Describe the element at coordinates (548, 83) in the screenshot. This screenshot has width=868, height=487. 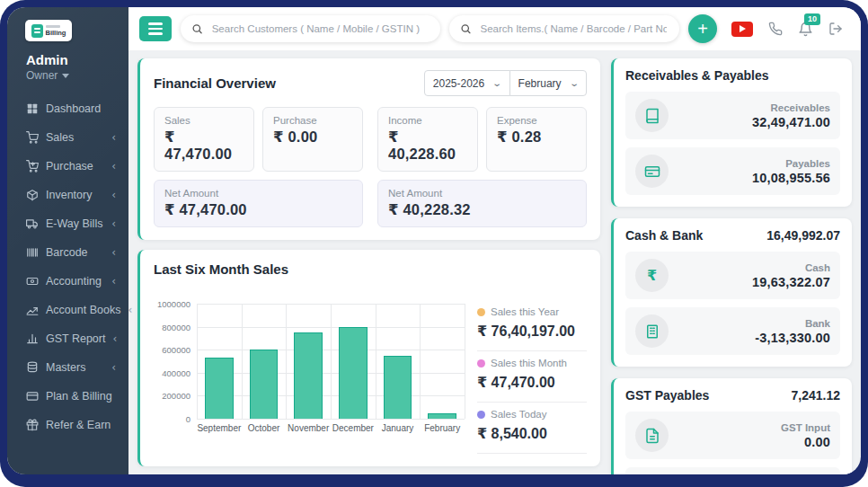
I see `month-select: February ⌄` at that location.